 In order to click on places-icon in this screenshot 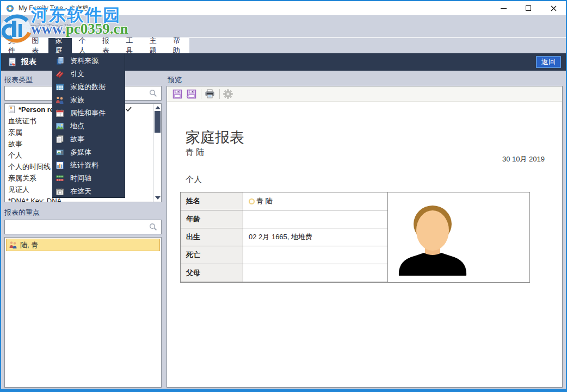, I will do `click(60, 126)`.